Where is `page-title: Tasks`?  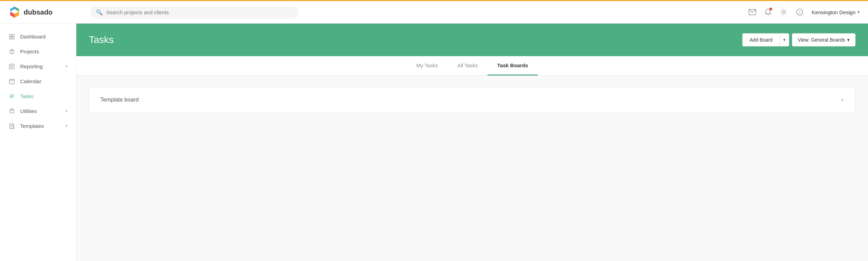 page-title: Tasks is located at coordinates (101, 40).